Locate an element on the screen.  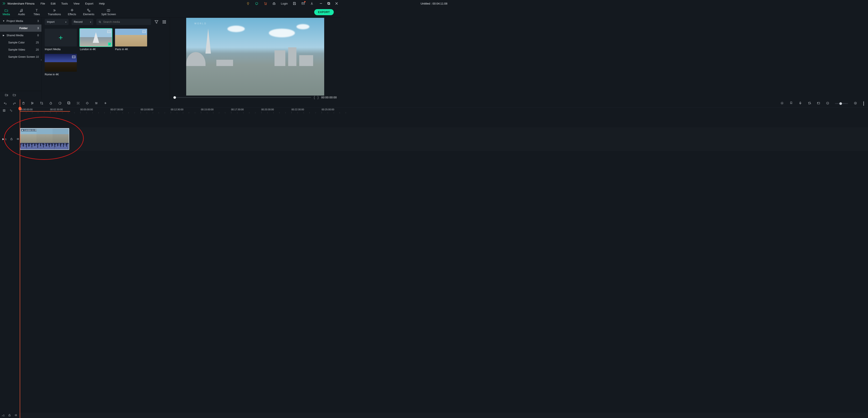
menu-help: Help is located at coordinates (102, 3).